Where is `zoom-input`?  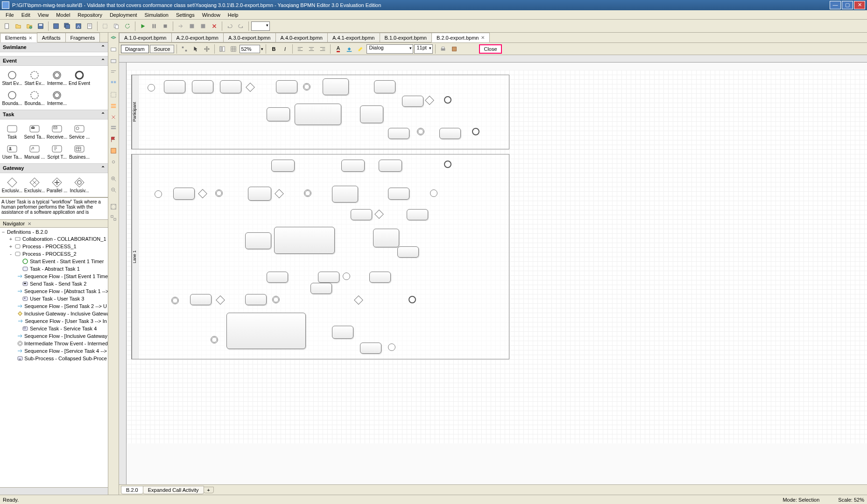 zoom-input is located at coordinates (250, 49).